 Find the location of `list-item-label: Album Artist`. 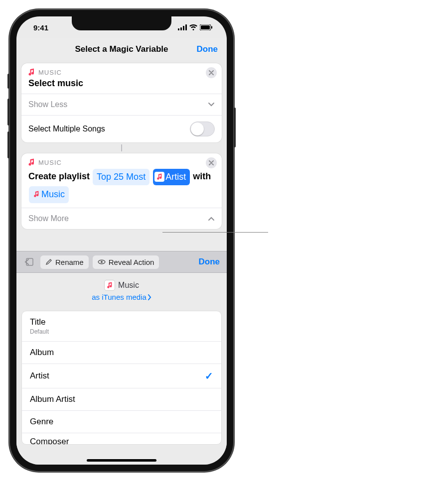

list-item-label: Album Artist is located at coordinates (53, 399).